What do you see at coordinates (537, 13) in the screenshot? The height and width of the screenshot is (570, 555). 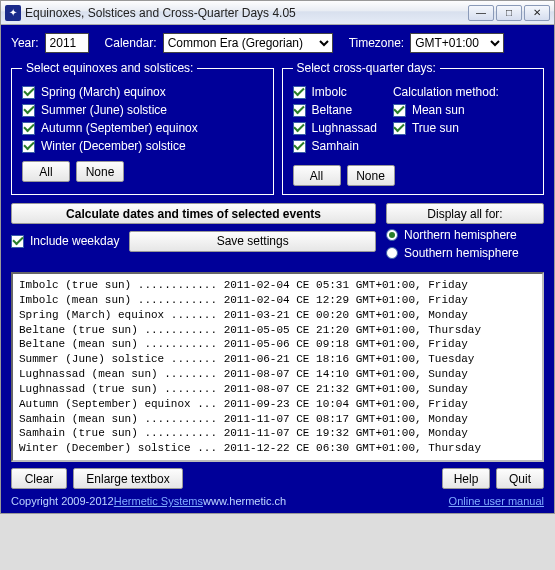 I see `close-button: ✕` at bounding box center [537, 13].